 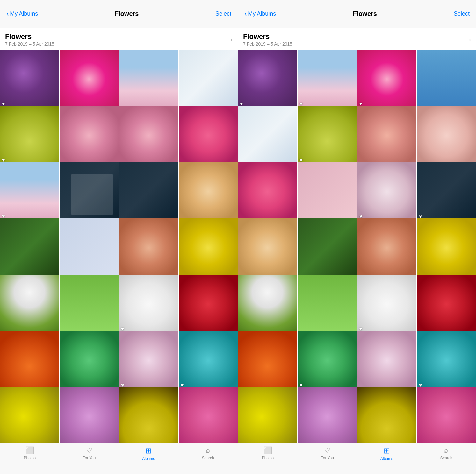 I want to click on left-tab-albums-label: Albums, so click(x=148, y=459).